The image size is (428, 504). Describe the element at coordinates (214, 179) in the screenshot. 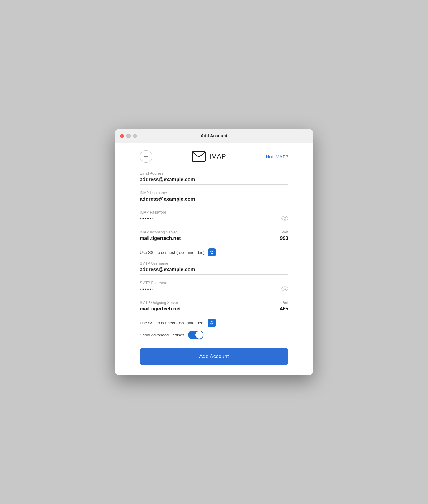

I see `email-address-group: Email Address address@example.com` at that location.